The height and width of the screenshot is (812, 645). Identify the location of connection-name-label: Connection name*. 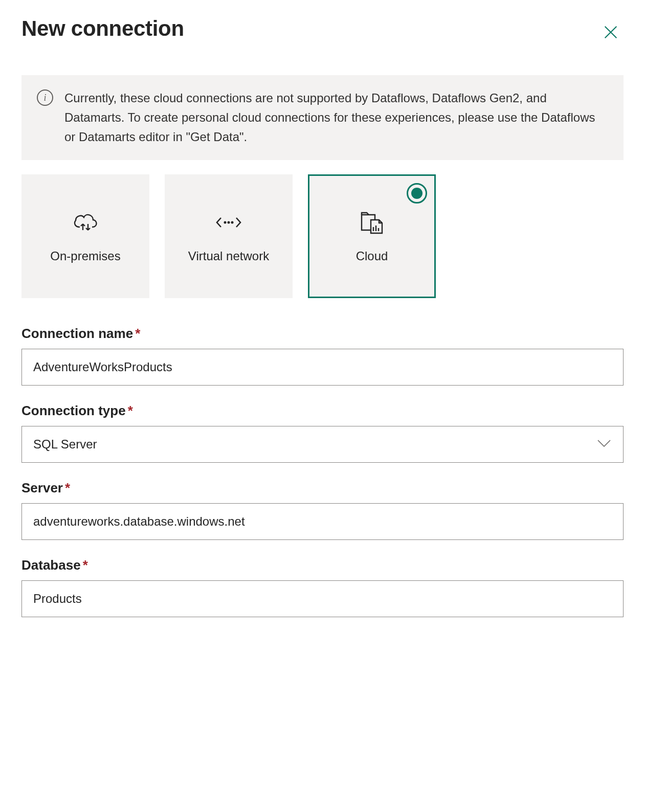
(322, 333).